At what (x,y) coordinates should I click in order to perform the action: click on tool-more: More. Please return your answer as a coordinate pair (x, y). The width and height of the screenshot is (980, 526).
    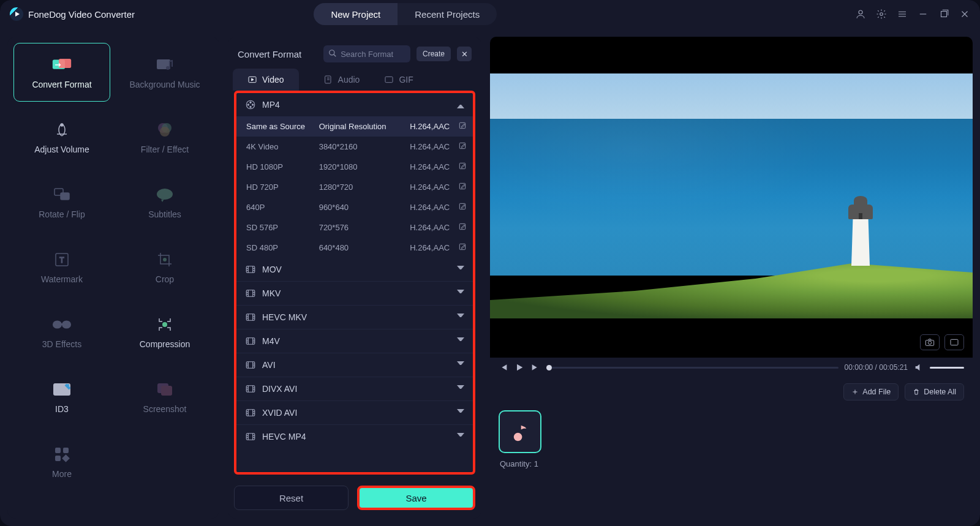
    Looking at the image, I should click on (62, 462).